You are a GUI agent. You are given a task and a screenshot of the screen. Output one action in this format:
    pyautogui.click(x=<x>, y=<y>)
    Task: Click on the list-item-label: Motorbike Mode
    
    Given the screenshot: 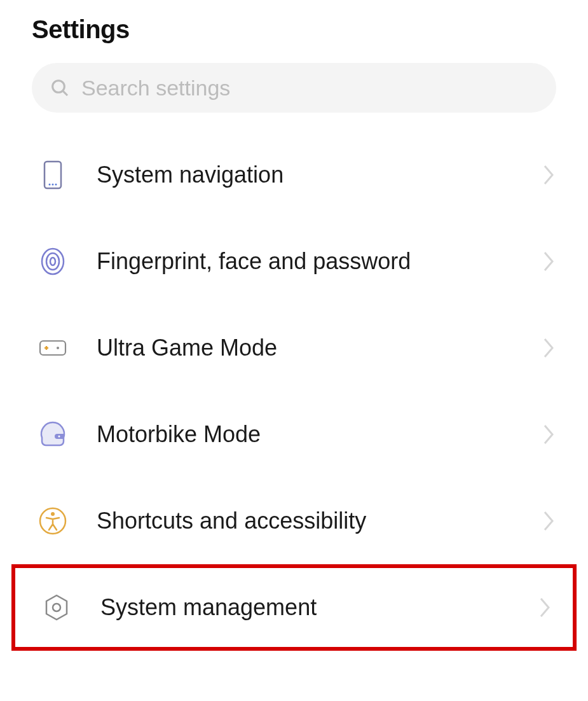 What is the action you would take?
    pyautogui.click(x=305, y=434)
    